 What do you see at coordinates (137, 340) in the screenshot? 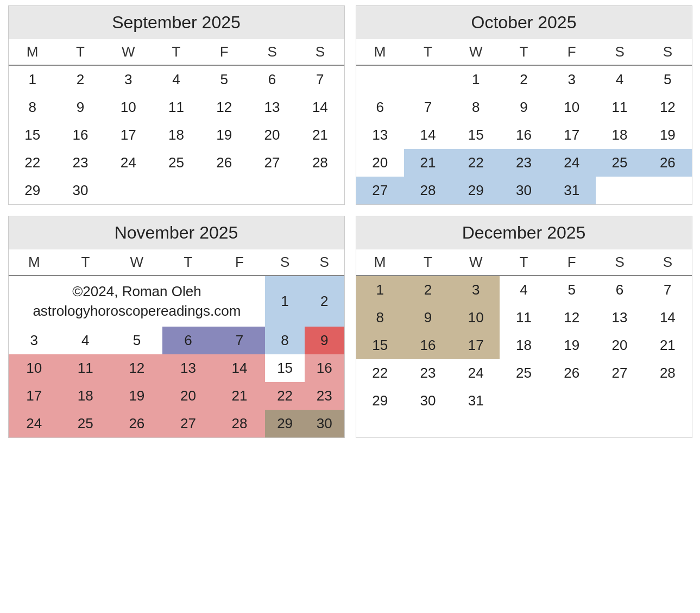
I see `nov-d5: 5` at bounding box center [137, 340].